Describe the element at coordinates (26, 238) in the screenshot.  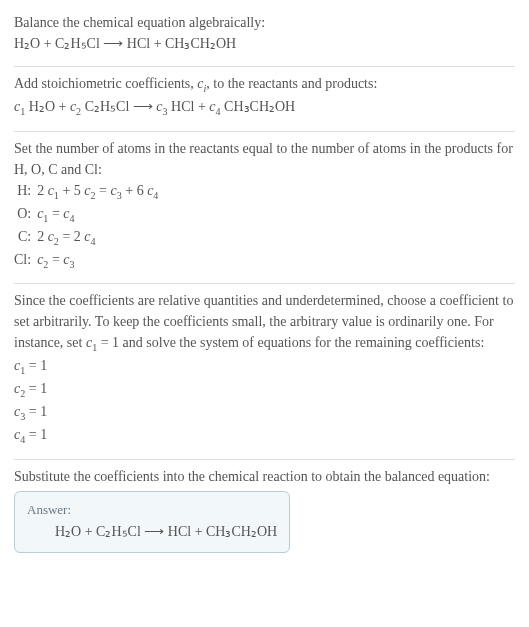
I see `row-label: C:` at that location.